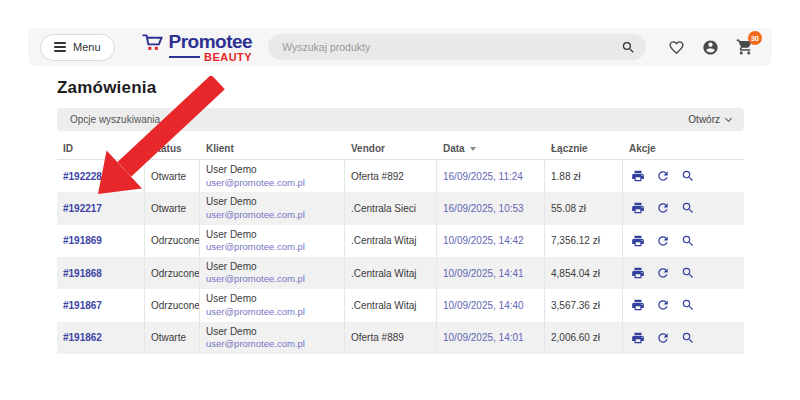 The height and width of the screenshot is (400, 800). Describe the element at coordinates (391, 176) in the screenshot. I see `order-vendor: Oferta #892` at that location.